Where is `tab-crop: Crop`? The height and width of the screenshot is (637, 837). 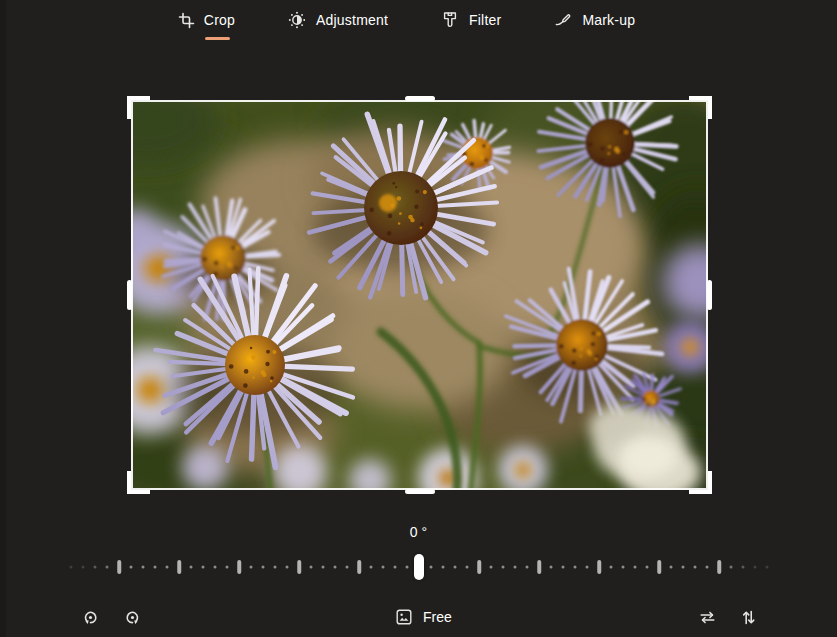
tab-crop: Crop is located at coordinates (206, 20).